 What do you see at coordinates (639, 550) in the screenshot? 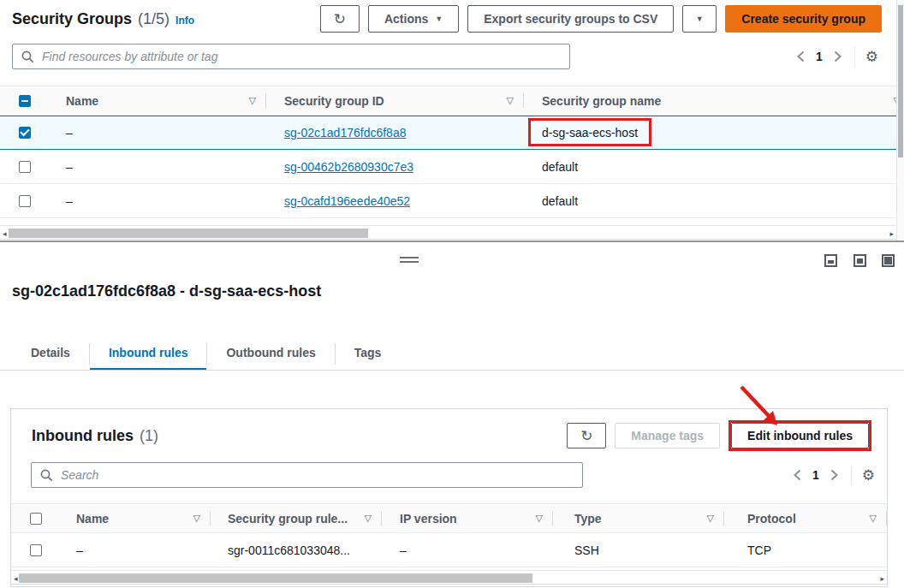
I see `cell-type: SSH` at bounding box center [639, 550].